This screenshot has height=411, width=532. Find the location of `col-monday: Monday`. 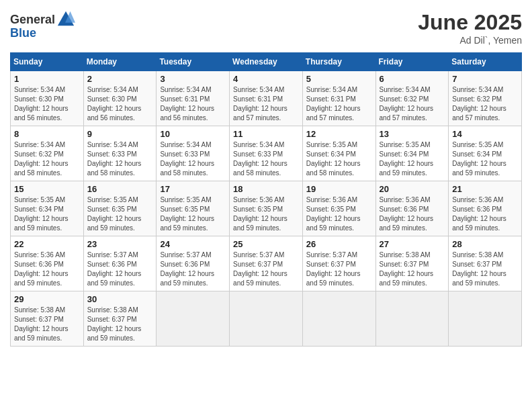

col-monday: Monday is located at coordinates (120, 62).